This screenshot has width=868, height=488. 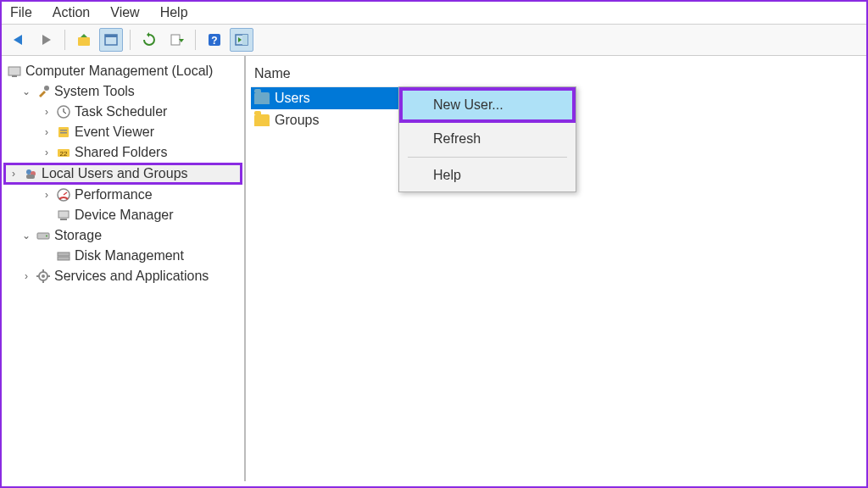 What do you see at coordinates (123, 152) in the screenshot?
I see `tree-shared-folders: › 22 Shared Folders` at bounding box center [123, 152].